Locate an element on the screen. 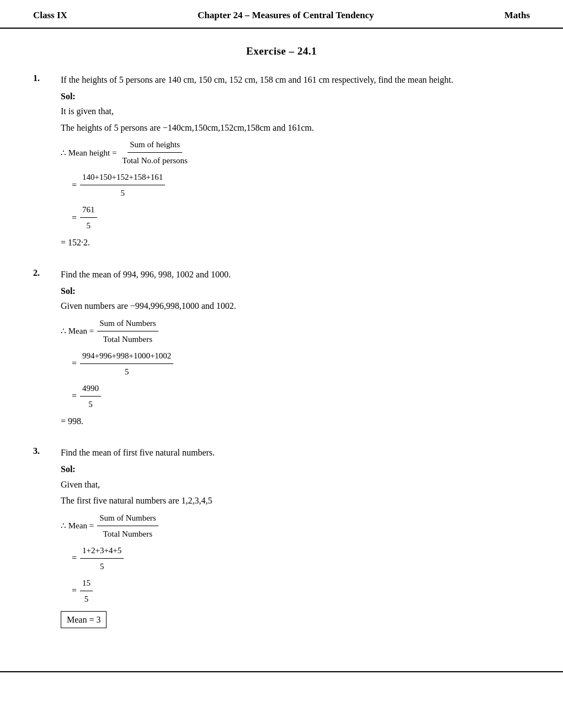  problem-1-step1-num: 140+150+152+158+161 is located at coordinates (123, 178).